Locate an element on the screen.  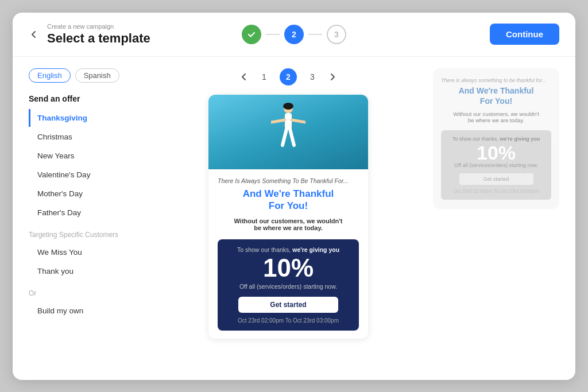
preview-offer-block: To show our thanks, we're giving you 10%… is located at coordinates (496, 165).